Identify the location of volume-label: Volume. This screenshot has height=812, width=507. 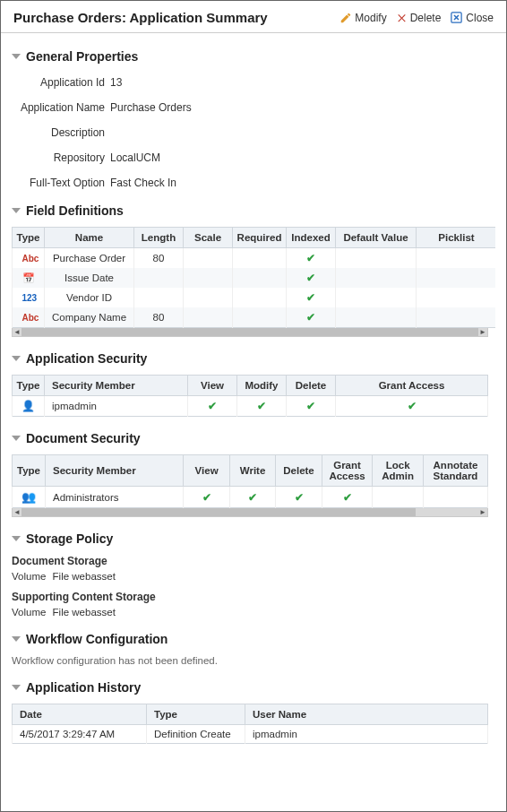
(29, 576).